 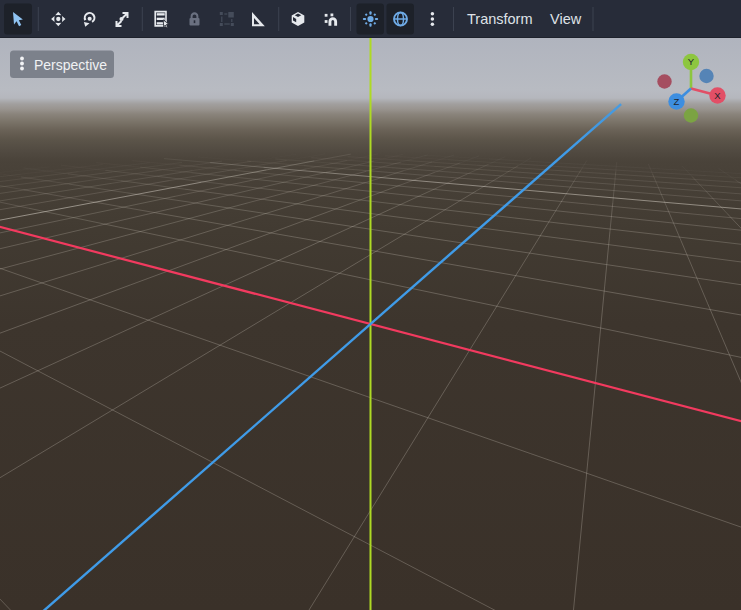 What do you see at coordinates (566, 19) in the screenshot?
I see `svg-text: View` at bounding box center [566, 19].